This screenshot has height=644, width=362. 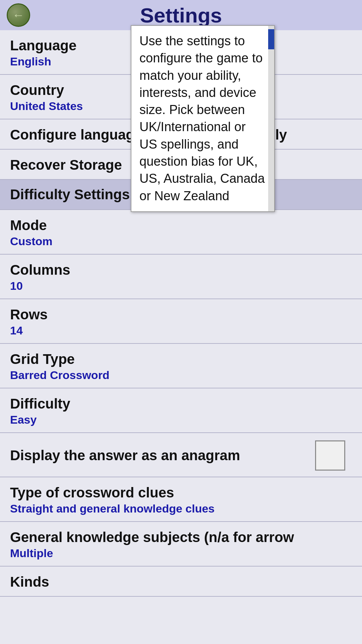 I want to click on setting-row-columns: Columns 10, so click(x=181, y=277).